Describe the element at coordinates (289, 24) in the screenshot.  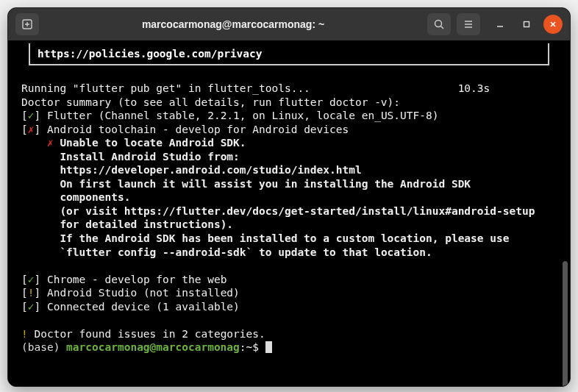
I see `titlebar: marcocarmonag@marcocarmonag: ~` at that location.